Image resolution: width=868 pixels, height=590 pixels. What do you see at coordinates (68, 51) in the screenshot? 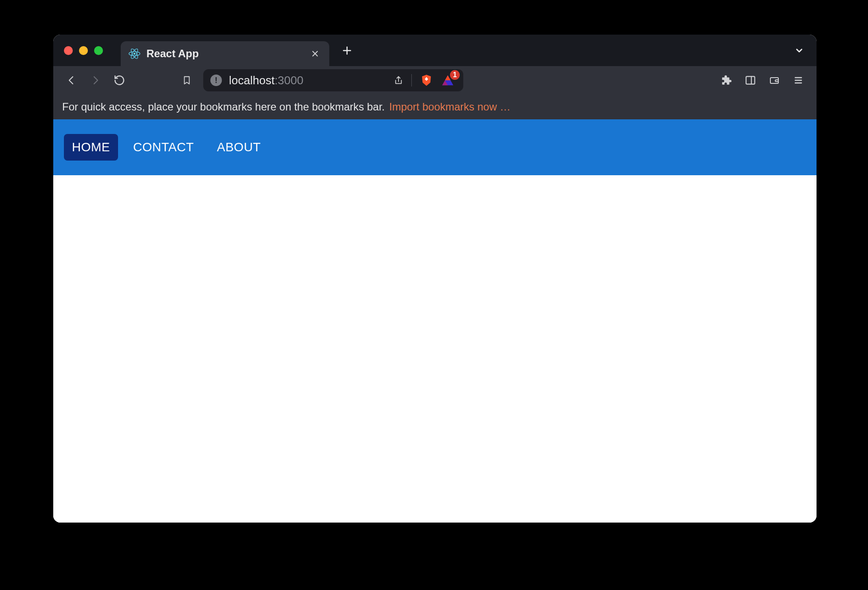
I see `window-close-button` at bounding box center [68, 51].